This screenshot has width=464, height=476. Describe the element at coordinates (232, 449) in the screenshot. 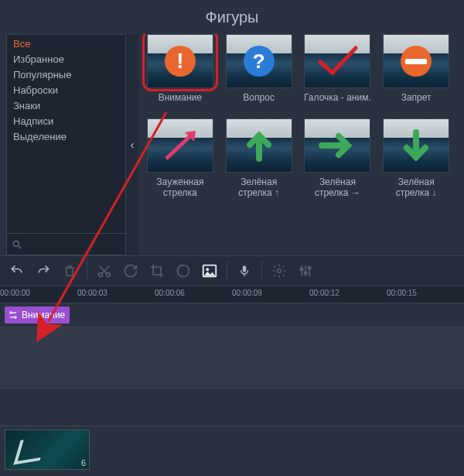

I see `video-track: 6` at that location.